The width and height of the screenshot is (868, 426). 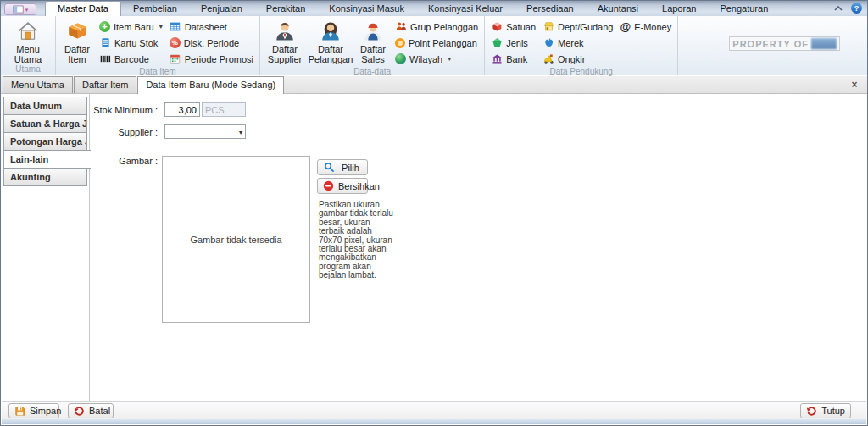 What do you see at coordinates (212, 42) in the screenshot?
I see `disk-periode-button: % Disk. Periode` at bounding box center [212, 42].